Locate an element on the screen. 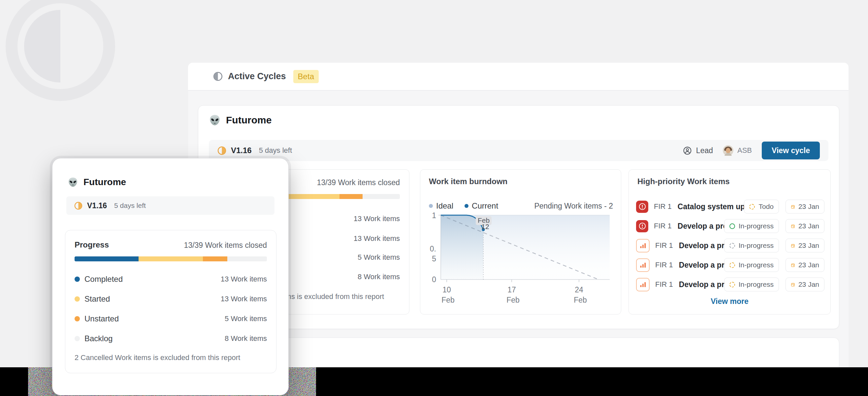 This screenshot has height=396, width=868. progress-legend-row: Backlog 8 Work items is located at coordinates (170, 338).